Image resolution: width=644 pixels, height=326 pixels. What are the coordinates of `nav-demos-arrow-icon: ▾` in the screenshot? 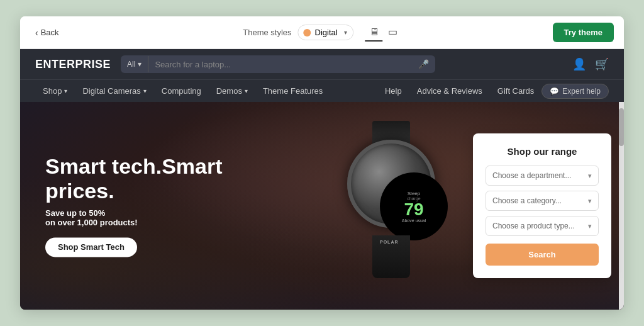 It's located at (247, 91).